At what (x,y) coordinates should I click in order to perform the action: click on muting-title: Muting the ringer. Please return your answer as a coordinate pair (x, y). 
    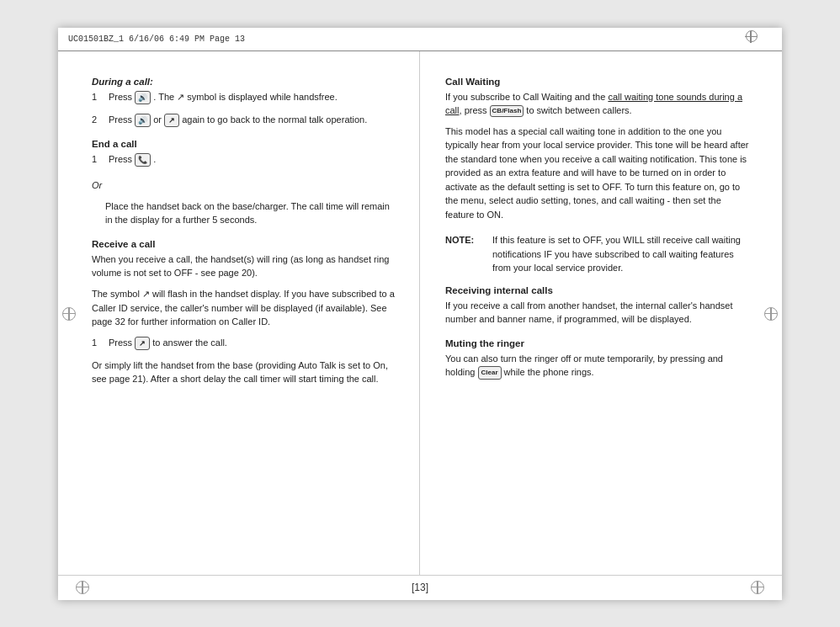
    Looking at the image, I should click on (598, 343).